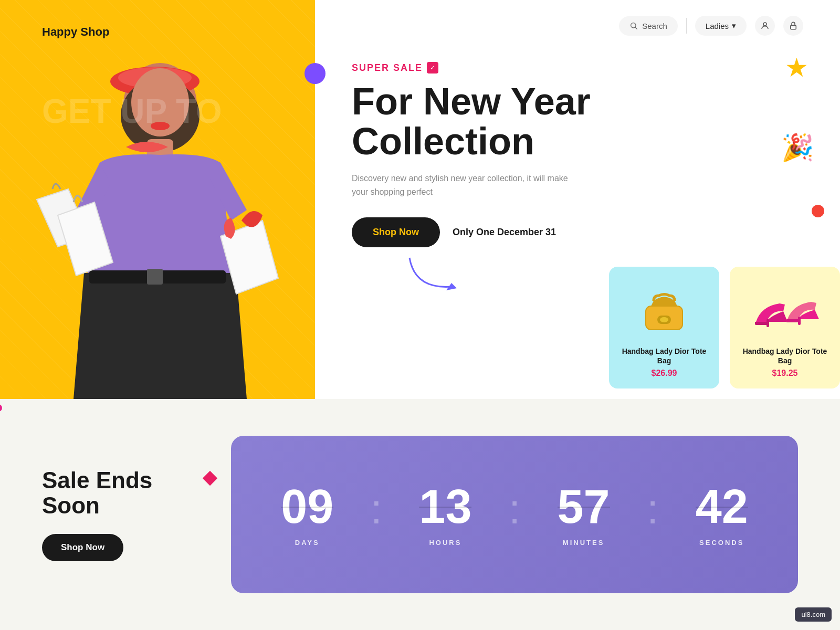 The image size is (840, 630). I want to click on super-sale-text: SUPER SALE, so click(387, 68).